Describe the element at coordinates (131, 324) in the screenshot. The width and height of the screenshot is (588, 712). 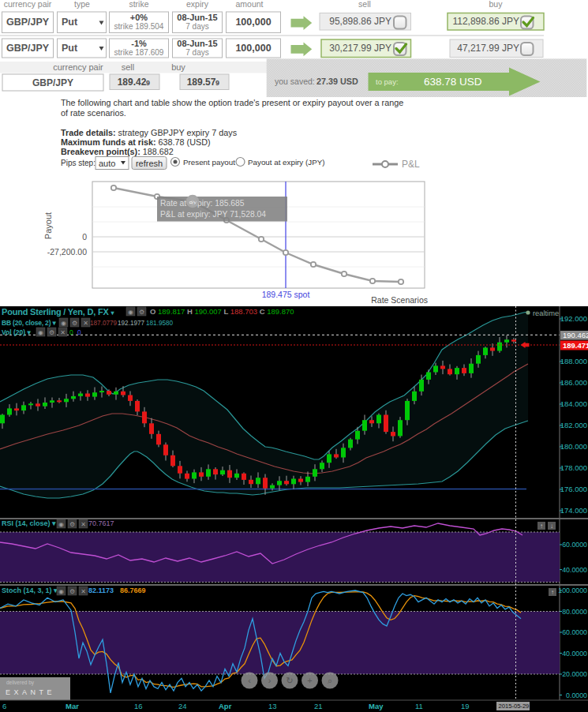
I see `svg-text: 192.1977` at that location.